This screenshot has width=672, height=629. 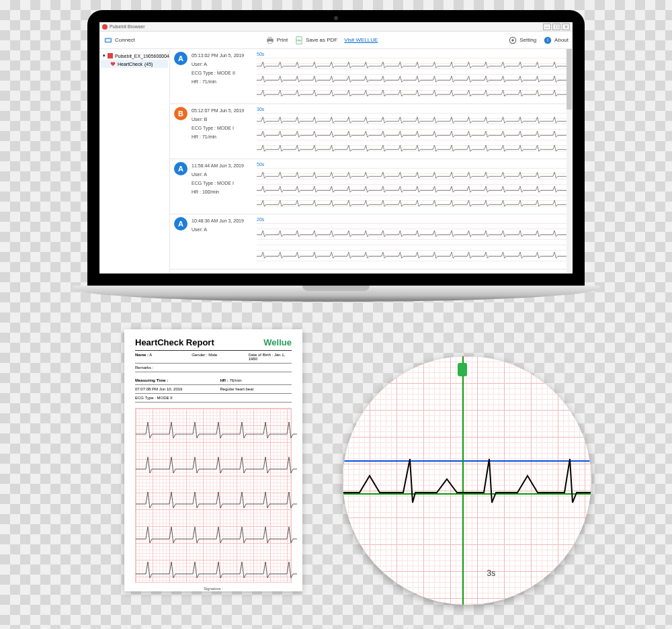 I want to click on toolbar: Connect Print PDF Save as PDF Visit WE, so click(x=336, y=40).